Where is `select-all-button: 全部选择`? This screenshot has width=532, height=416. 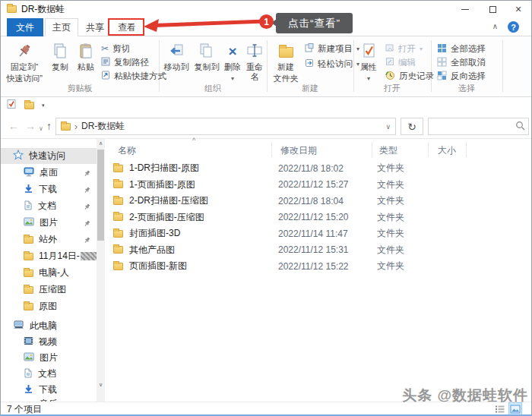
select-all-button: 全部选择 is located at coordinates (461, 49).